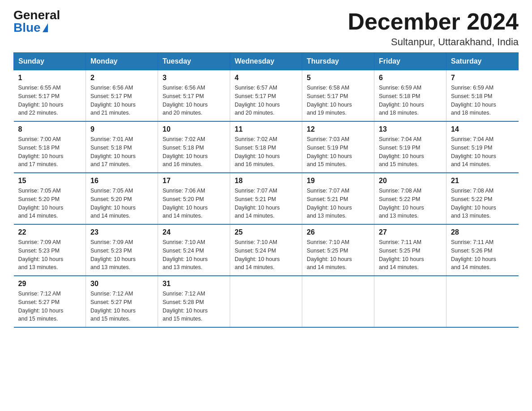  Describe the element at coordinates (338, 232) in the screenshot. I see `day-number: 26` at that location.